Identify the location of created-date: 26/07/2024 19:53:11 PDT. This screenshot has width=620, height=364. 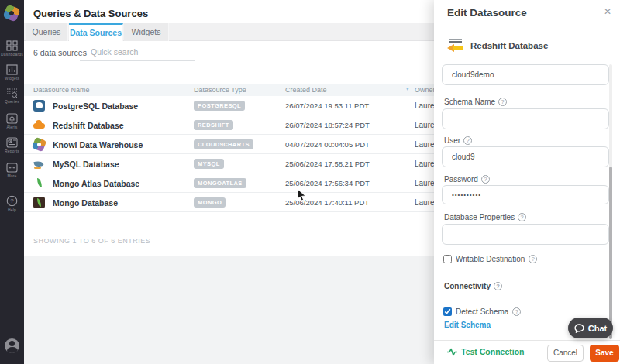
(327, 105).